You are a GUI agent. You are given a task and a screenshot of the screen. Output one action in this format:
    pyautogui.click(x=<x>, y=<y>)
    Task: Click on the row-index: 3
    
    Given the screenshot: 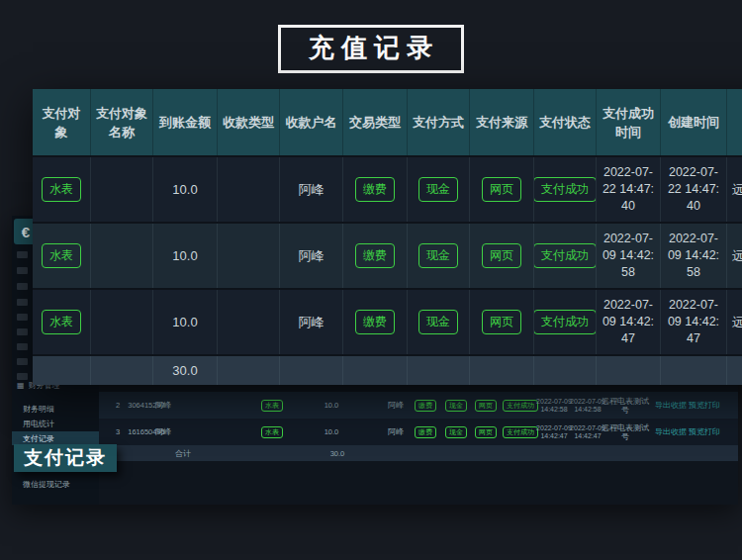 What is the action you would take?
    pyautogui.click(x=118, y=431)
    